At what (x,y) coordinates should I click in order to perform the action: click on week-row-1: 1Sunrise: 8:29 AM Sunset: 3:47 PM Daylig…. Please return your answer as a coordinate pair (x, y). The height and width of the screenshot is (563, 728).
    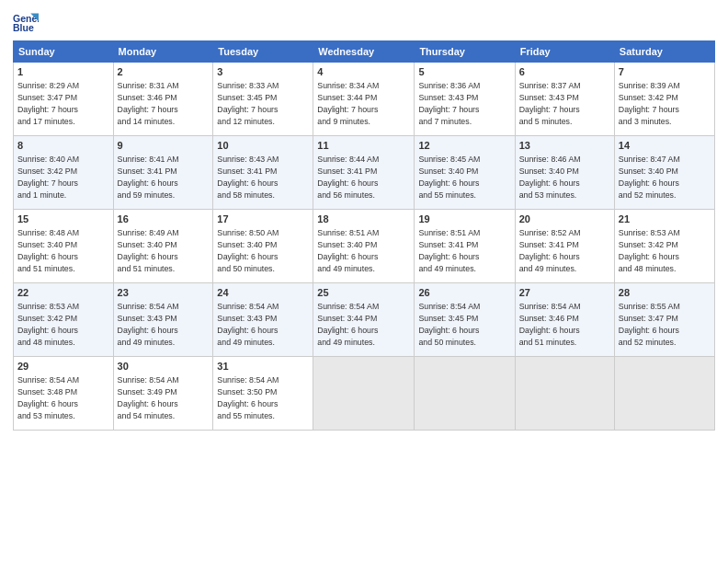
    Looking at the image, I should click on (364, 99).